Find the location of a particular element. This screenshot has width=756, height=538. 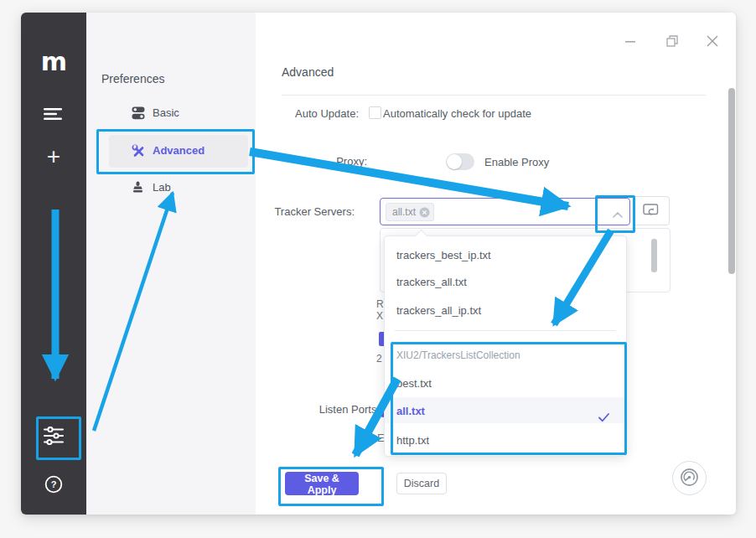

proxy-toggle-label: Enable Proxy is located at coordinates (516, 163).